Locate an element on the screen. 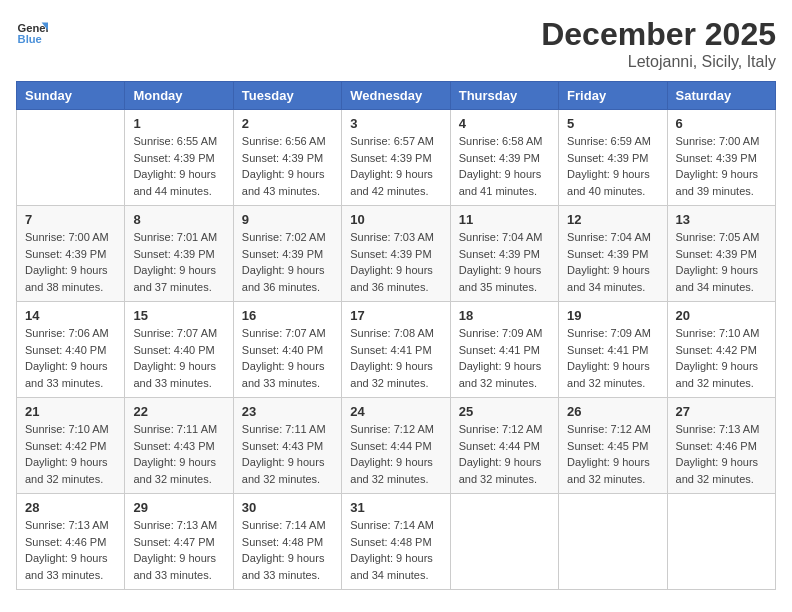 This screenshot has height=612, width=792. day-info: Sunrise: 7:06 AMSunset: 4:40 PMDaylight:… is located at coordinates (70, 358).